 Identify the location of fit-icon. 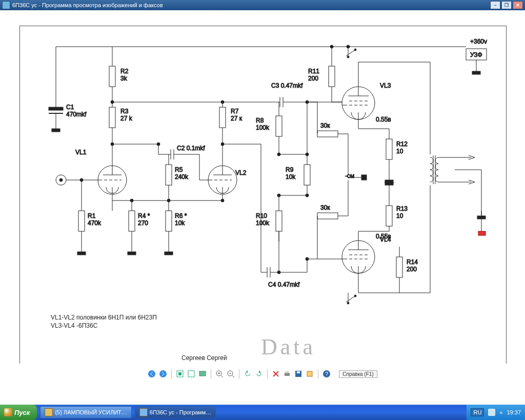
(180, 374).